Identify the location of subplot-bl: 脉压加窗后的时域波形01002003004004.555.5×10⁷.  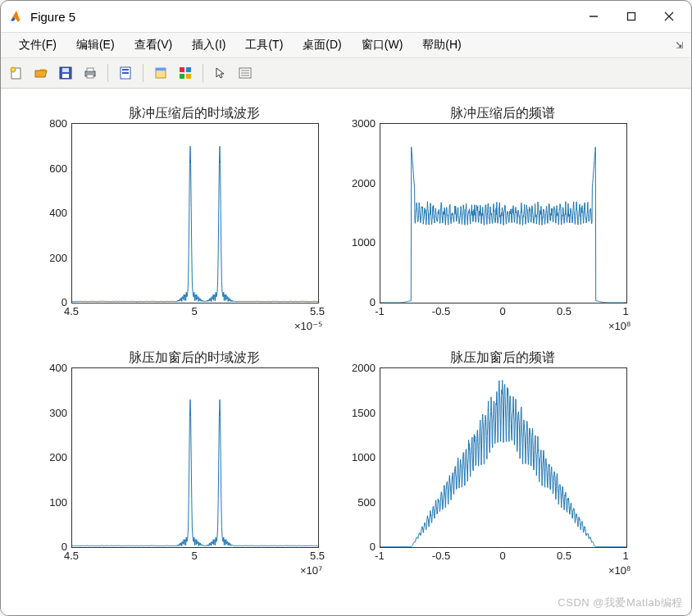
(194, 457).